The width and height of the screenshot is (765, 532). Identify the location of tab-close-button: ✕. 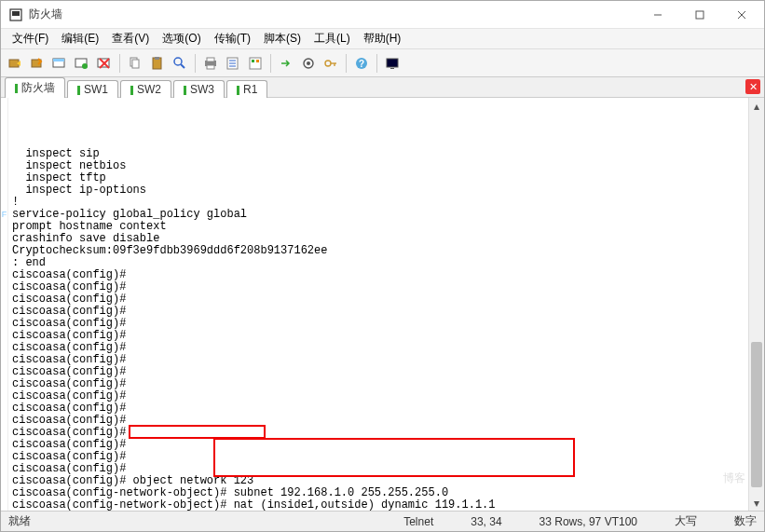
(753, 87).